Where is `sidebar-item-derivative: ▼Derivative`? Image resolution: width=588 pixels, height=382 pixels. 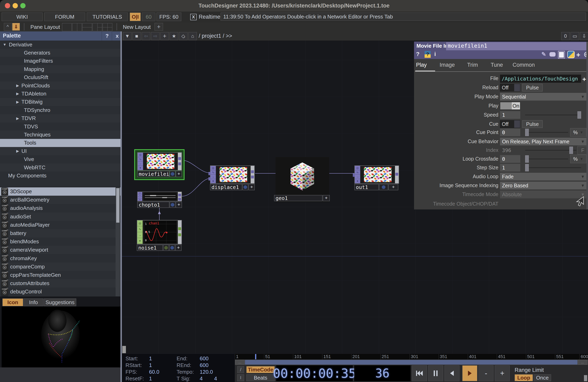
sidebar-item-derivative: ▼Derivative is located at coordinates (60, 44).